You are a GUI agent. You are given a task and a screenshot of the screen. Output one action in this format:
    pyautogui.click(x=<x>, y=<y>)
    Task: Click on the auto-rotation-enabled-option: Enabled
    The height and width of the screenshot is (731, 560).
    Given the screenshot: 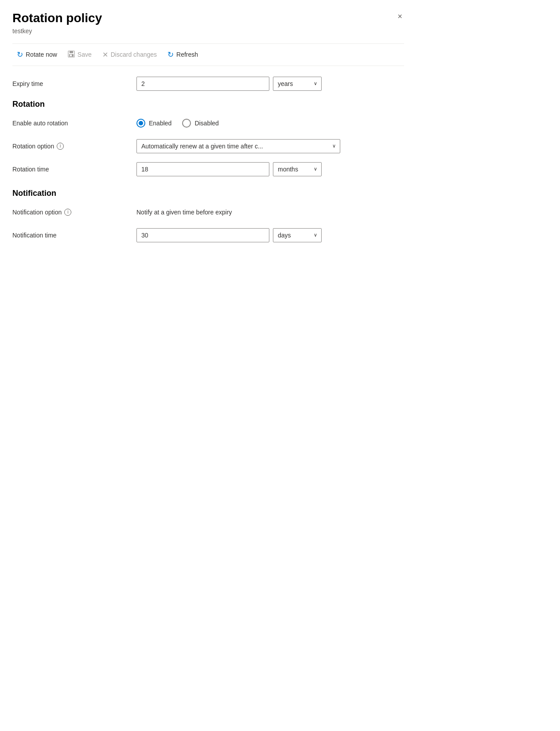 What is the action you would take?
    pyautogui.click(x=154, y=123)
    